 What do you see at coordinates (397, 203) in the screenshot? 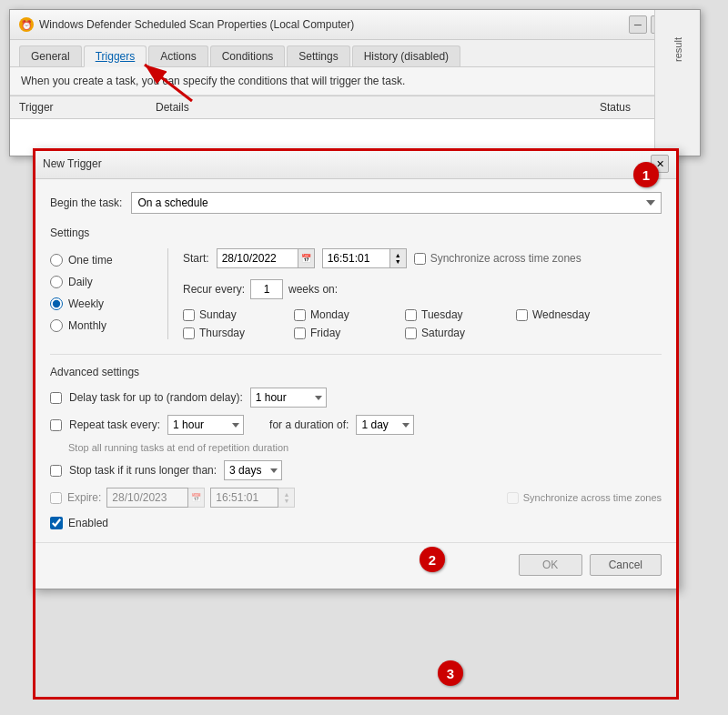
I see `begin-task-select: On a schedule At log on At startup On id…` at bounding box center [397, 203].